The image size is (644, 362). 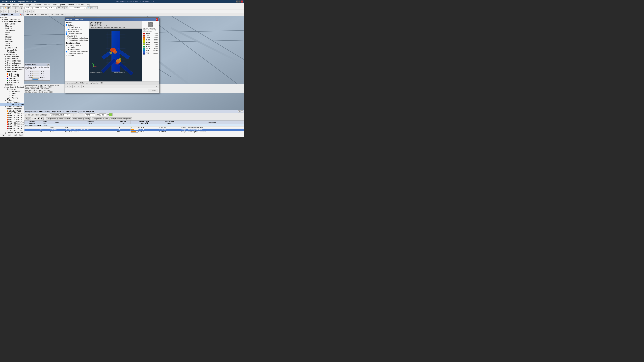 I want to click on nav-tree-item: ▼Load Cases & Combinations, so click(x=12, y=87).